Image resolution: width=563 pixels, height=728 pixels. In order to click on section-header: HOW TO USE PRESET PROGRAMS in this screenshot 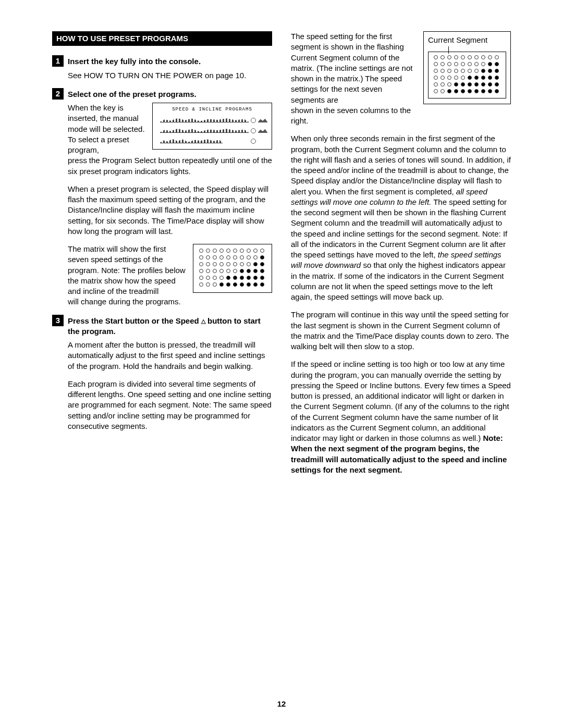, I will do `click(162, 39)`.